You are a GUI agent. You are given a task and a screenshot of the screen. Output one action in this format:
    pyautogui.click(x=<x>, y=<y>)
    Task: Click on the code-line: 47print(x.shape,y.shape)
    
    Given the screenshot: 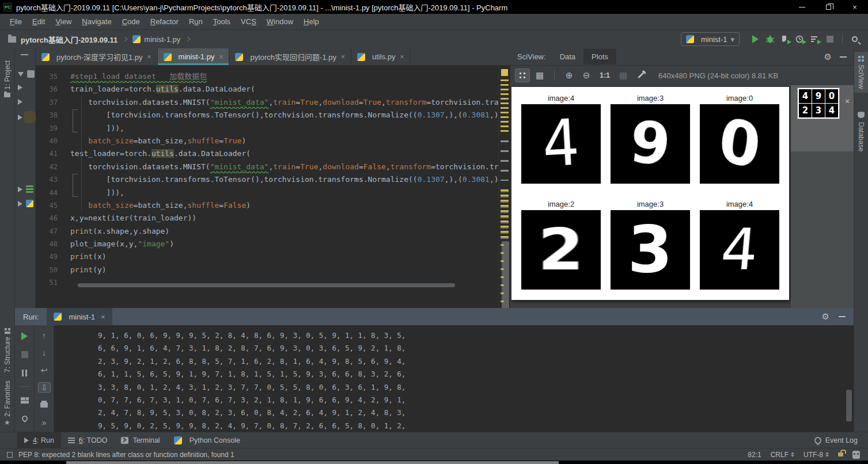 What is the action you would take?
    pyautogui.click(x=273, y=231)
    